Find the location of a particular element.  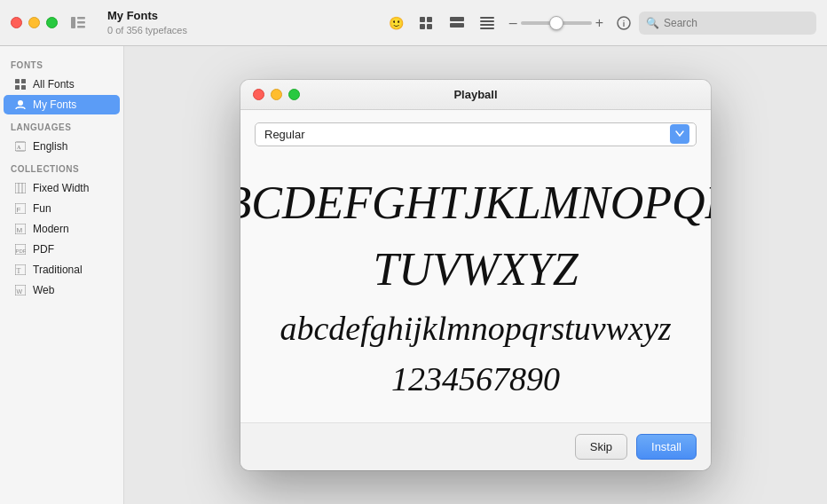

svg-text: T is located at coordinates (20, 272).